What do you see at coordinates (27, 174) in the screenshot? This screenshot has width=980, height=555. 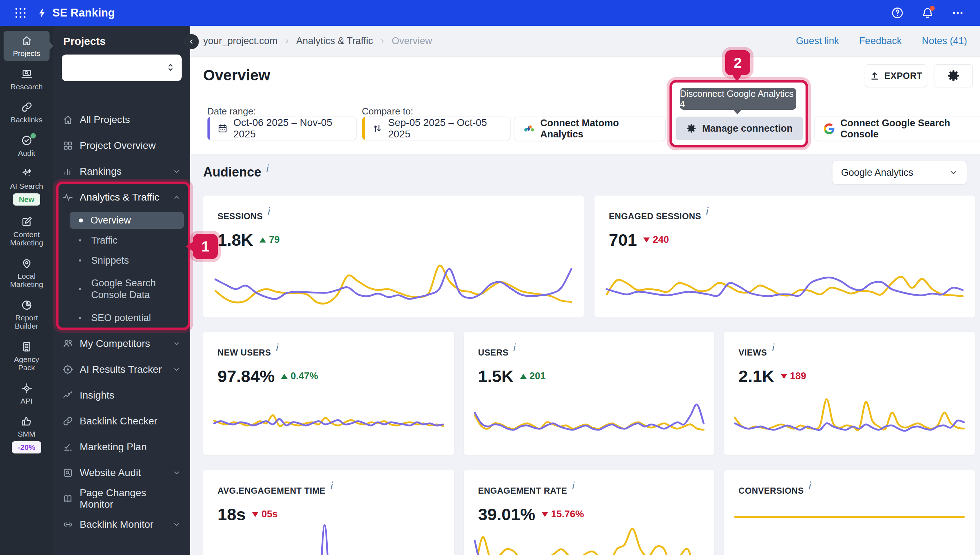 I see `ai-search-icon` at bounding box center [27, 174].